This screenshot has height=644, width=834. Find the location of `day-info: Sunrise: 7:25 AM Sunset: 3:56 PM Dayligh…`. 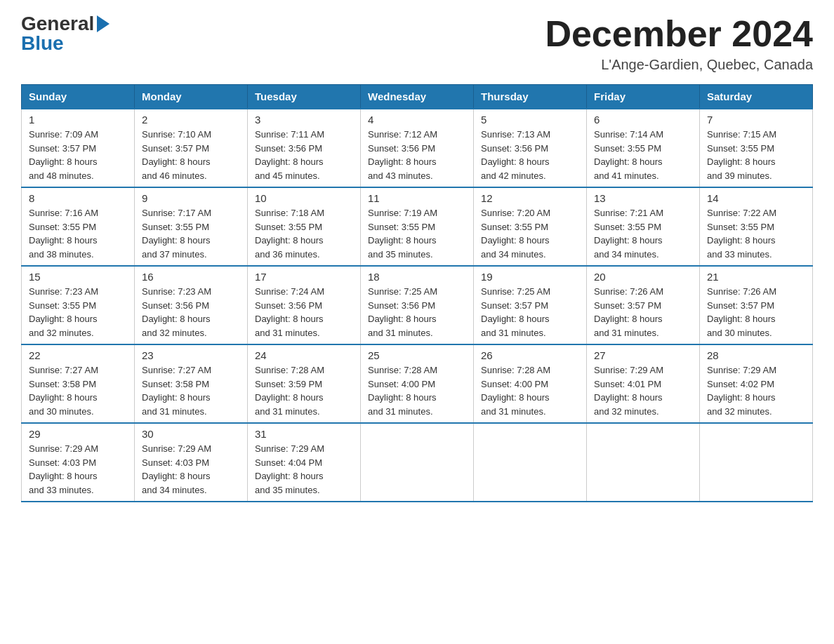

day-info: Sunrise: 7:25 AM Sunset: 3:56 PM Dayligh… is located at coordinates (417, 312).